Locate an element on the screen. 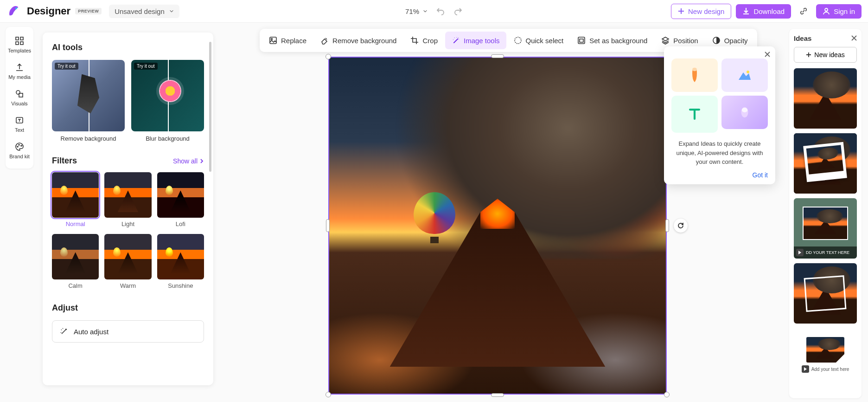  show-all-filters: Show all is located at coordinates (188, 161).